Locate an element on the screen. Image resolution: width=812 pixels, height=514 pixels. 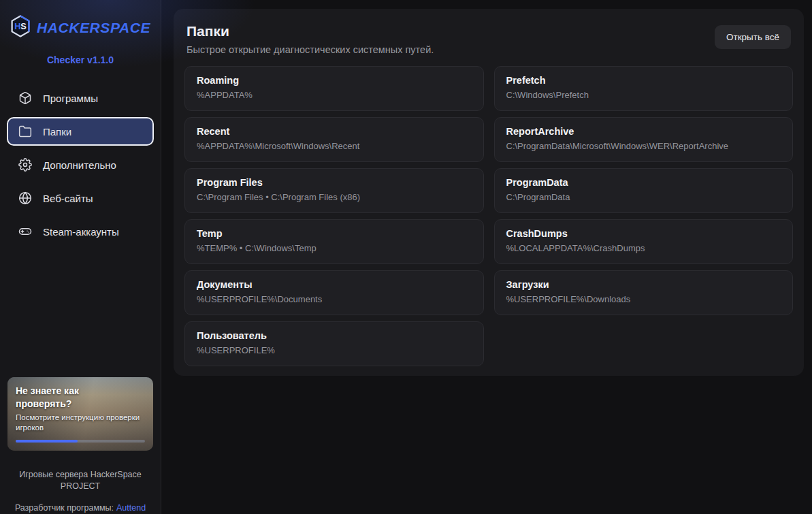
folder-path: %LOCALAPPDATA%\CrashDumps is located at coordinates (644, 248).